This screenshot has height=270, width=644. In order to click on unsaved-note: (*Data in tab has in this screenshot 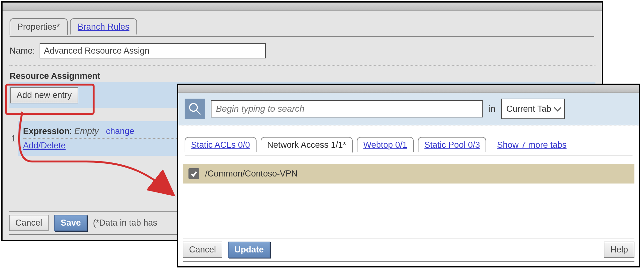, I will do `click(125, 223)`.